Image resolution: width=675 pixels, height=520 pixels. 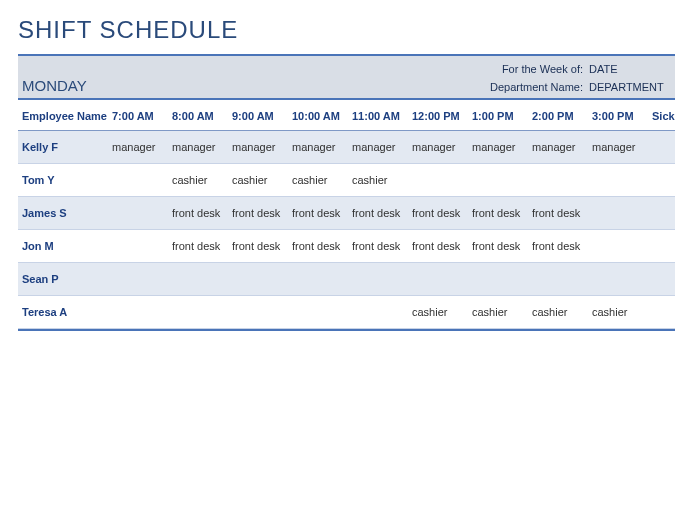 I want to click on employee-name: Teresa A, so click(x=64, y=312).